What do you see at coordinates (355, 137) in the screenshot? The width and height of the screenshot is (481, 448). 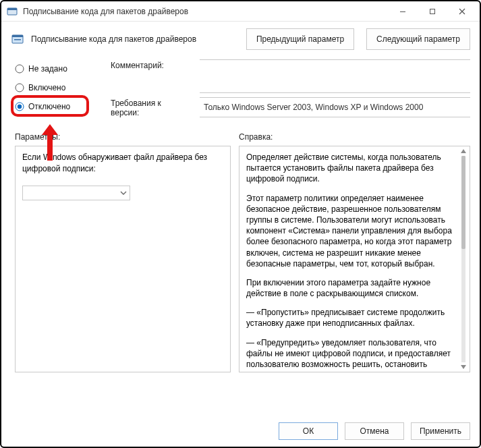 I see `help-section-label: Справка:` at bounding box center [355, 137].